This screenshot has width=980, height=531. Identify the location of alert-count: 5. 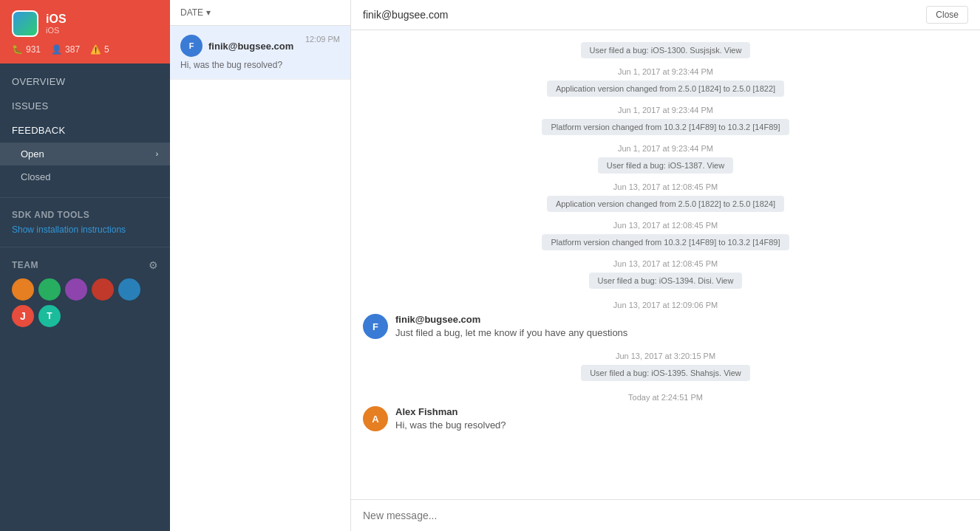
(106, 49).